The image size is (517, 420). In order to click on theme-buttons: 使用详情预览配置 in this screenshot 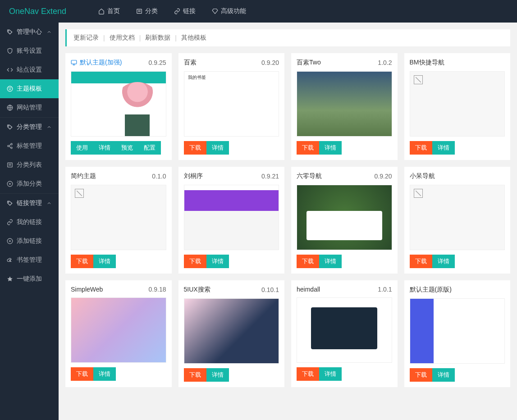, I will do `click(119, 148)`.